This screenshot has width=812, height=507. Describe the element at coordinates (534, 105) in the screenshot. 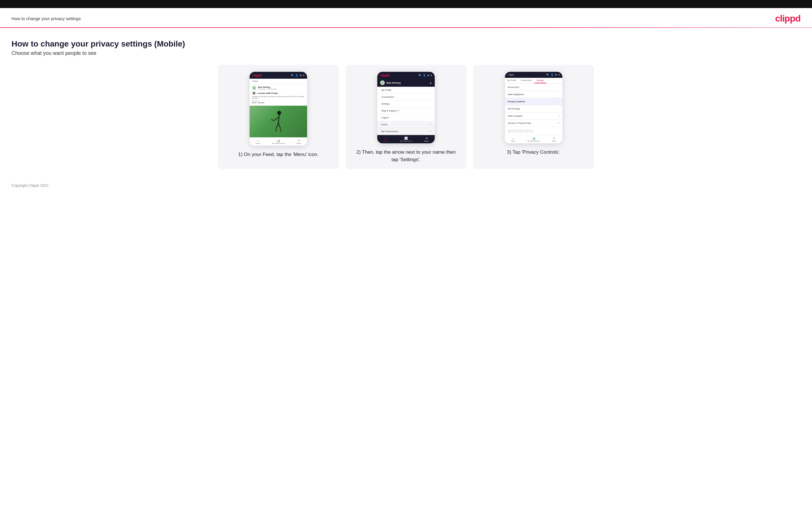

I see `settings-list: My Account › Data Integrations › Privacy…` at that location.